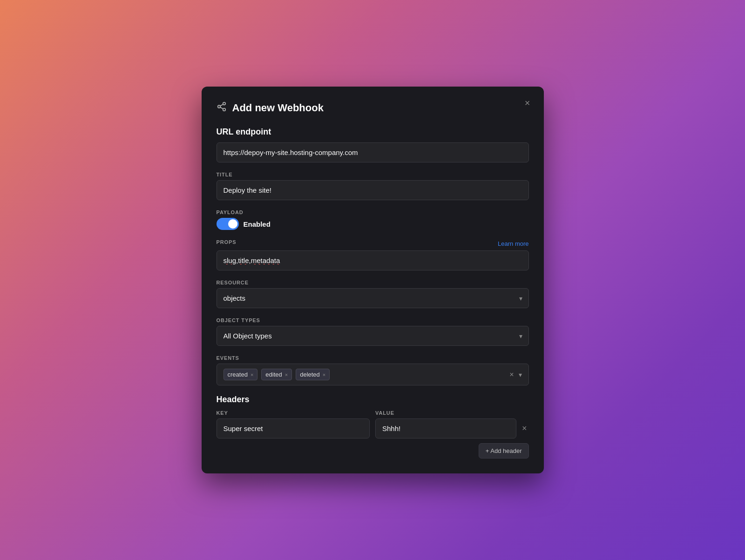 Image resolution: width=745 pixels, height=560 pixels. I want to click on url-endpoint-input, so click(372, 153).